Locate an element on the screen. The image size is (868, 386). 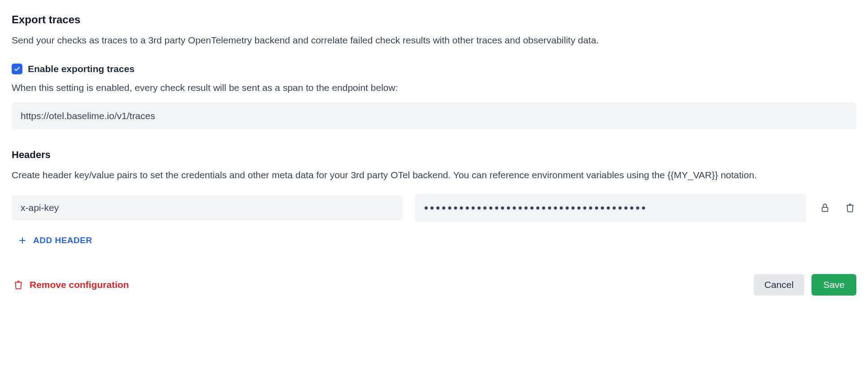
header-row is located at coordinates (434, 208).